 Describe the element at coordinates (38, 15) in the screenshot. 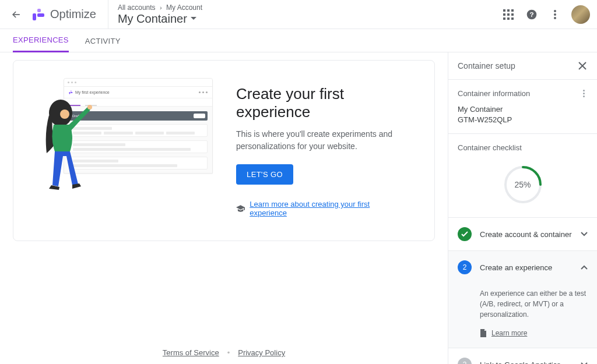

I see `optimize-logo-icon` at that location.